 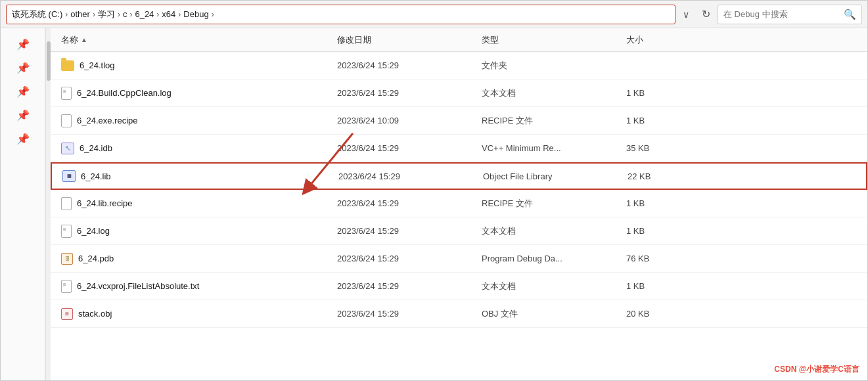 What do you see at coordinates (459, 121) in the screenshot?
I see `table-row: 6_24.exe.recipe 2023/6/24 10:09 RECIPE 文…` at bounding box center [459, 121].